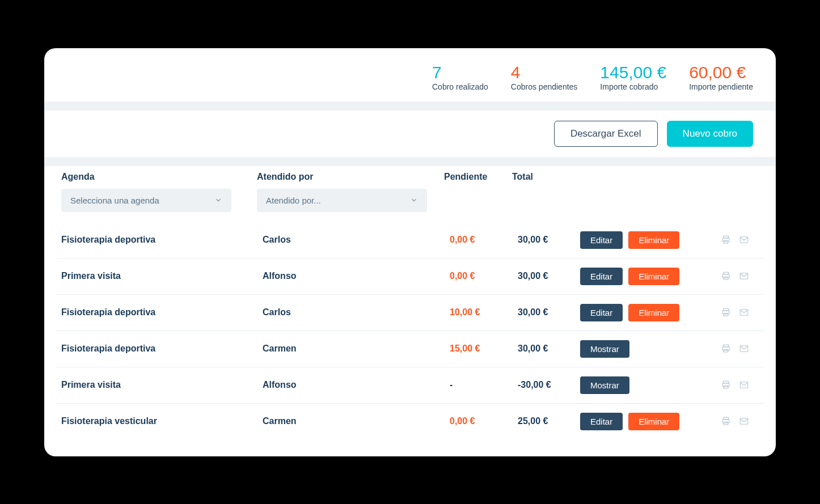 This screenshot has height=504, width=820. I want to click on table-row: Fisioterapia deportivaCarlos0,00 €30,00 …, so click(410, 240).